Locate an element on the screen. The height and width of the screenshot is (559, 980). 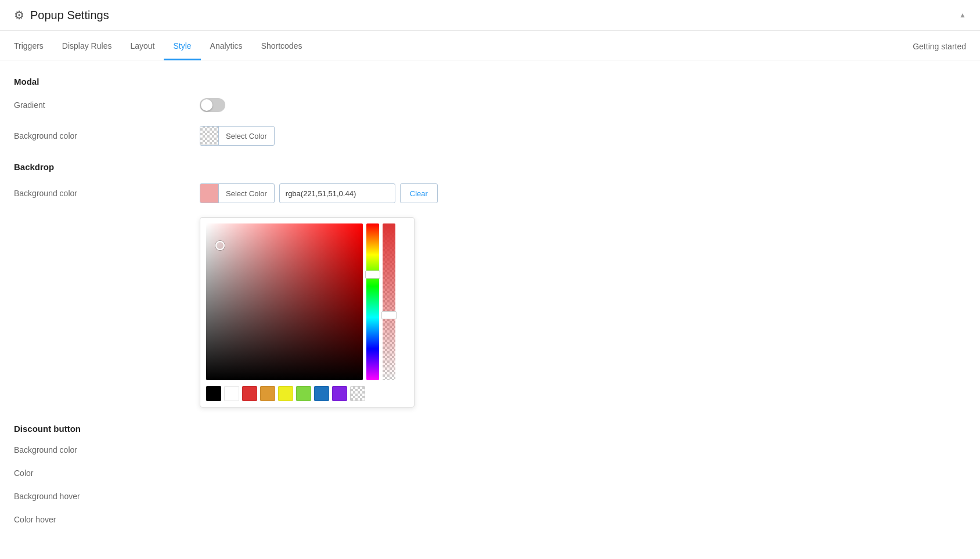
tab-style: Style is located at coordinates (182, 45).